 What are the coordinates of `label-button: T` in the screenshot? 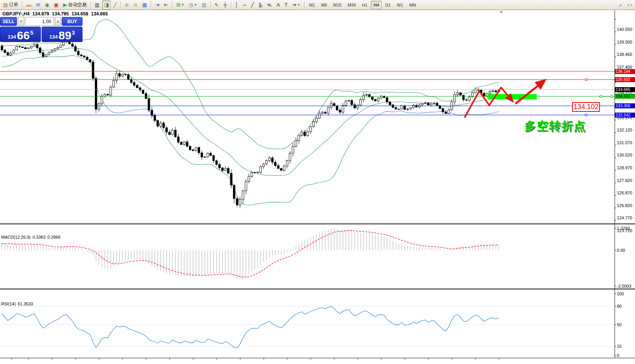 It's located at (286, 5).